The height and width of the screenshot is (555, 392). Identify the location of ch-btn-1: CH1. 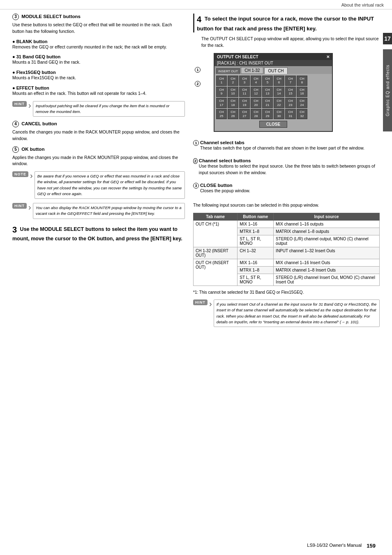
(221, 81).